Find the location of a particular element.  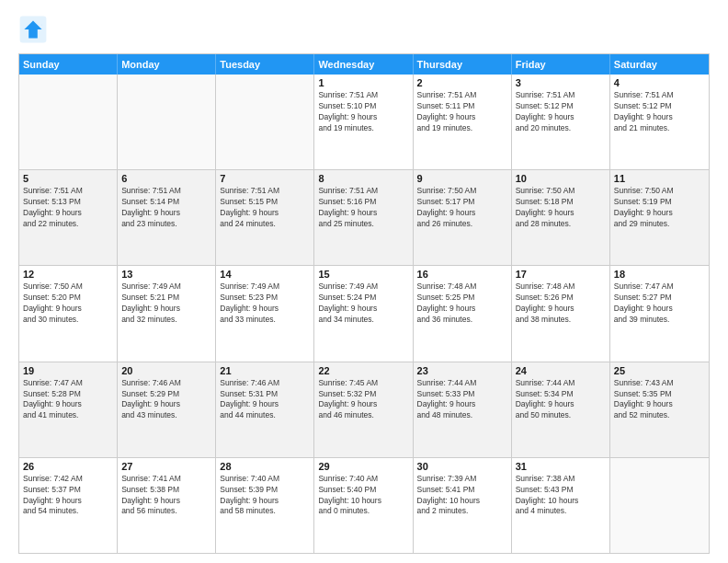

day-cell-24: 24Sunrise: 7:44 AM Sunset: 5:34 PM Dayli… is located at coordinates (561, 410).